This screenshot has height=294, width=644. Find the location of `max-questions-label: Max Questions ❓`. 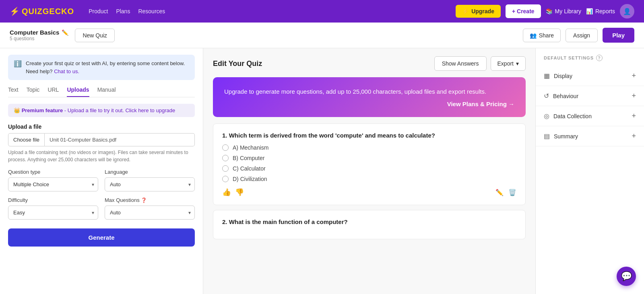

max-questions-label: Max Questions ❓ is located at coordinates (150, 200).